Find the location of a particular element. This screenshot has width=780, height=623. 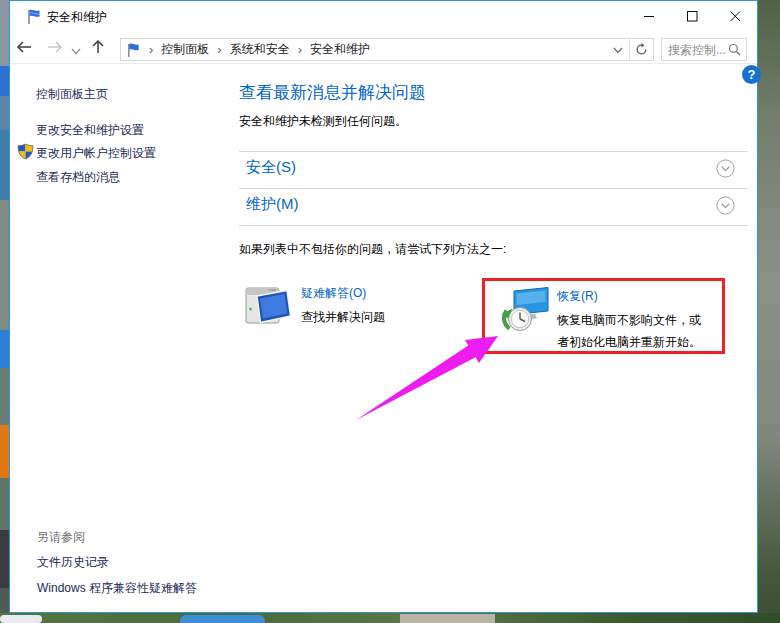

see-also-file-history: 文件历史记录 is located at coordinates (73, 562).